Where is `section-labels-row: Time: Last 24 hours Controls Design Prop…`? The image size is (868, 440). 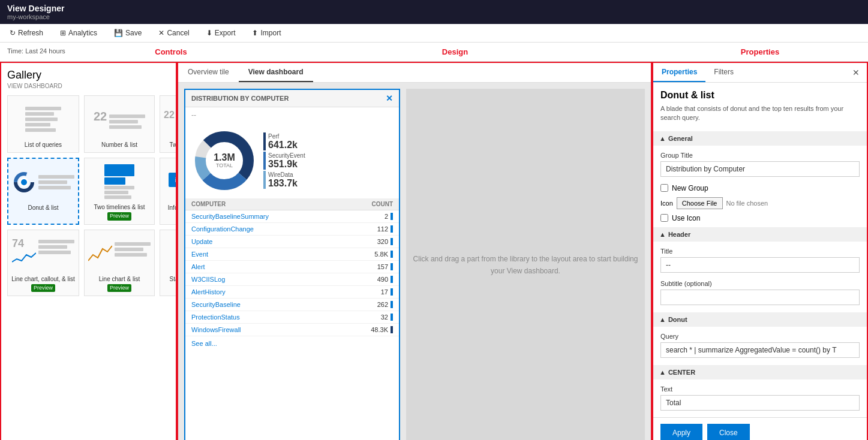
section-labels-row: Time: Last 24 hours Controls Design Prop… is located at coordinates (434, 52).